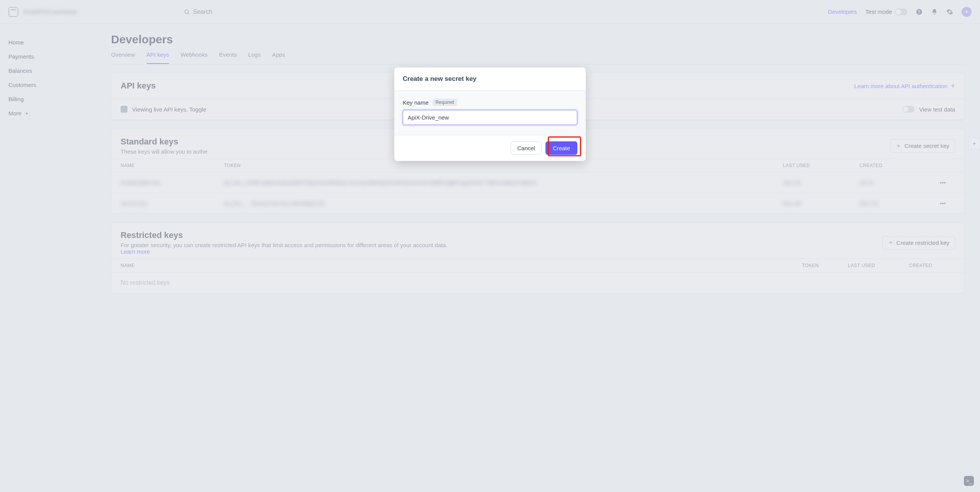 This screenshot has height=492, width=980. Describe the element at coordinates (490, 113) in the screenshot. I see `modal-body: Key name Required` at that location.